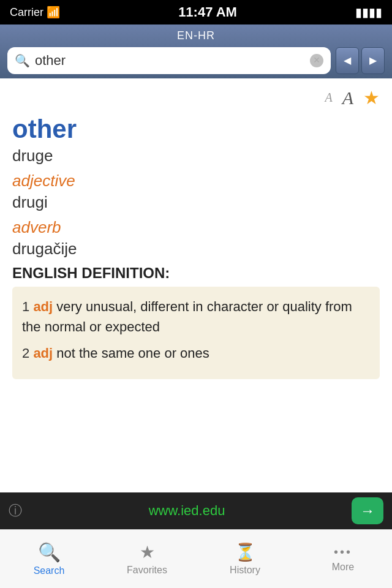 Image resolution: width=392 pixels, height=588 pixels. What do you see at coordinates (15, 511) in the screenshot?
I see `info-icon: ⓘ` at bounding box center [15, 511].